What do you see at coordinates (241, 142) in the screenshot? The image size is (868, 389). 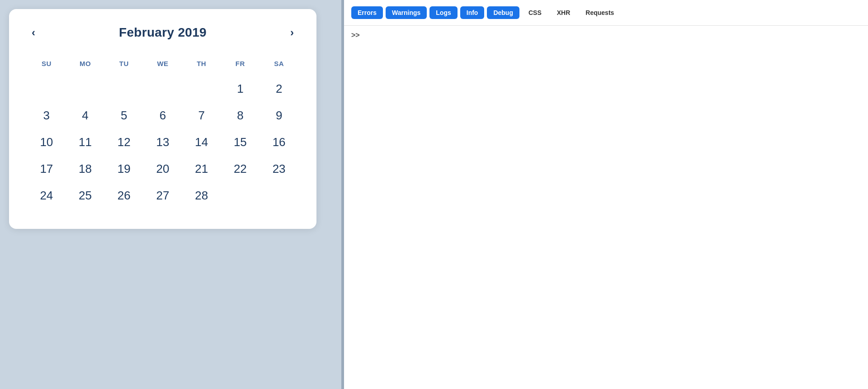 I see `calendar-day-15: 15` at bounding box center [241, 142].